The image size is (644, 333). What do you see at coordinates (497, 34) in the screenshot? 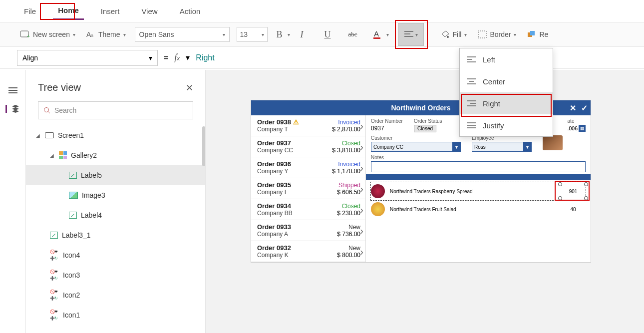
I see `border-button: Border ▾` at bounding box center [497, 34].